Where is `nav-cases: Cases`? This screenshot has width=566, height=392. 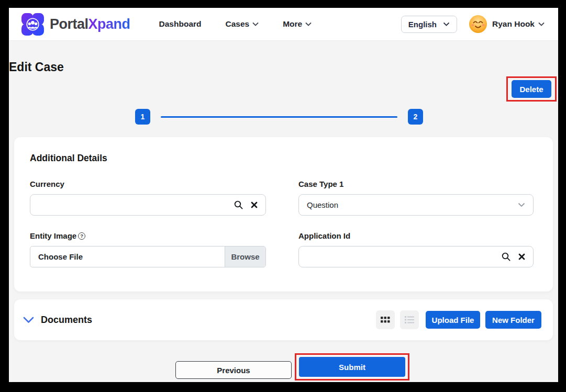 nav-cases: Cases is located at coordinates (242, 24).